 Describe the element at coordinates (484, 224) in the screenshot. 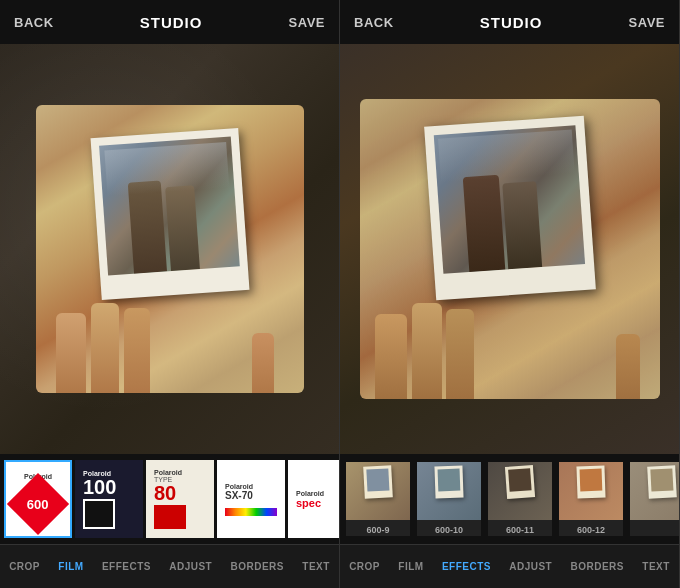

I see `right-figure-left` at that location.